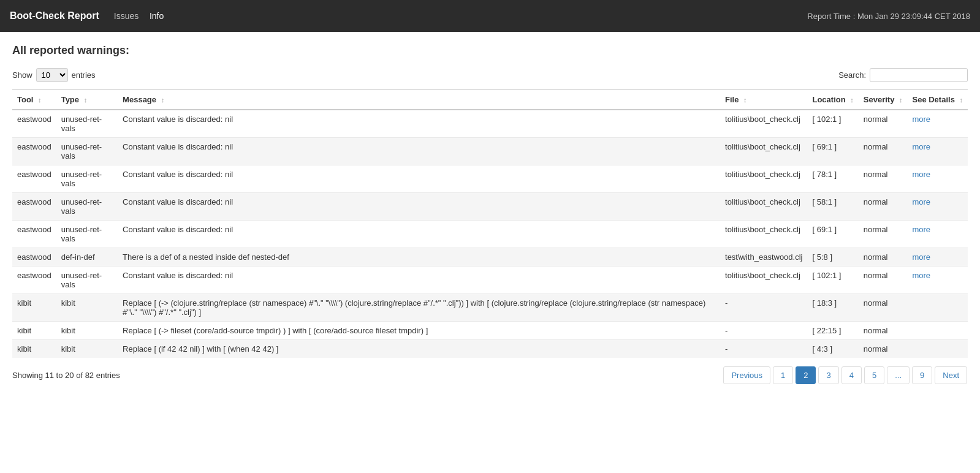 Image resolution: width=980 pixels, height=473 pixels. What do you see at coordinates (87, 257) in the screenshot?
I see `cell-type: def-in-def` at bounding box center [87, 257].